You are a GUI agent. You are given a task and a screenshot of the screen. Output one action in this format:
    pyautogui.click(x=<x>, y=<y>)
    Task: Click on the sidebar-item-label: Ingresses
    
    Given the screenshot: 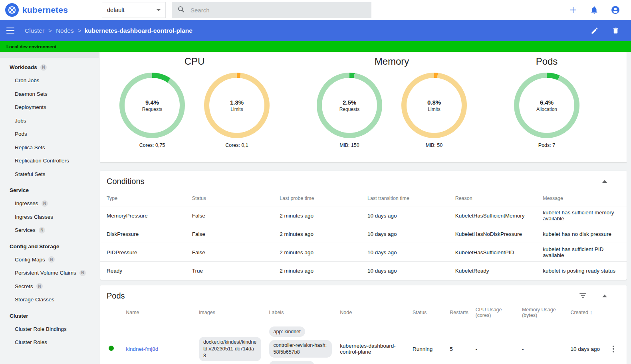 What is the action you would take?
    pyautogui.click(x=26, y=204)
    